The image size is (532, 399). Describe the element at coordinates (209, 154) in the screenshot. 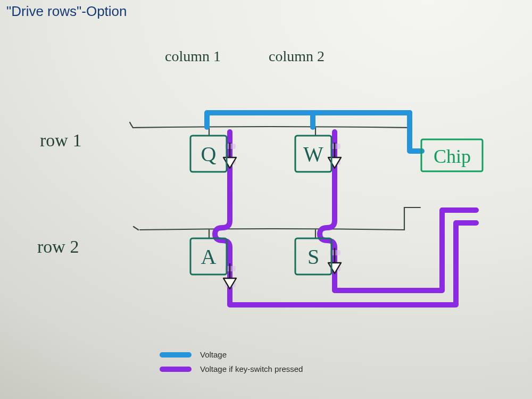

I see `key-Q: Q` at that location.